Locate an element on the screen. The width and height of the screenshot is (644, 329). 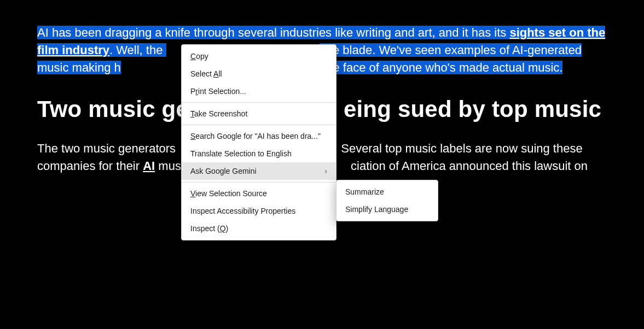
chevron-right-icon: › is located at coordinates (326, 171).